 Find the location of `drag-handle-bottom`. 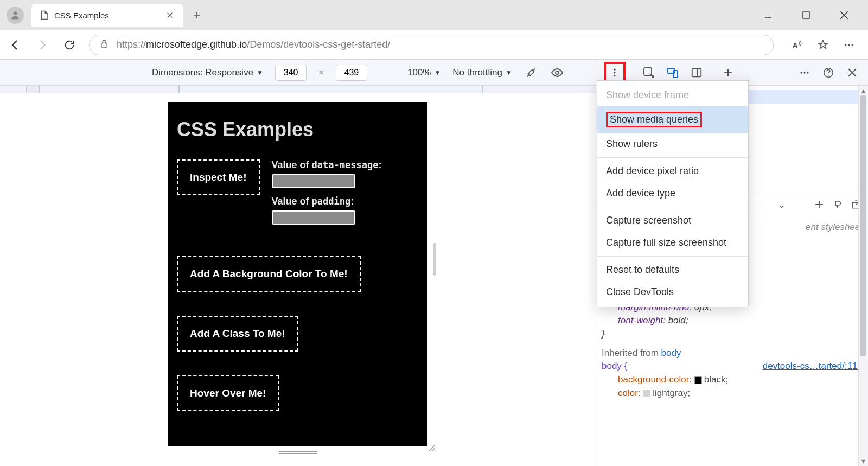

drag-handle-bottom is located at coordinates (298, 453).